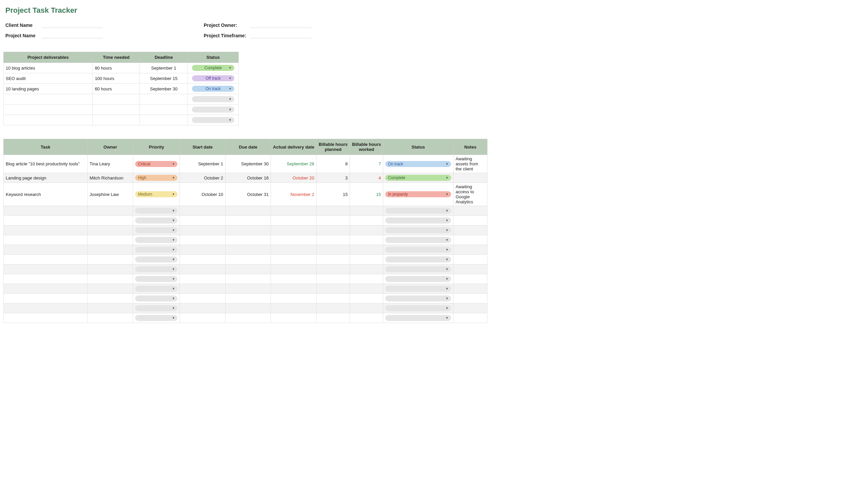 This screenshot has width=868, height=488. Describe the element at coordinates (294, 164) in the screenshot. I see `actual-cell: September 28` at that location.